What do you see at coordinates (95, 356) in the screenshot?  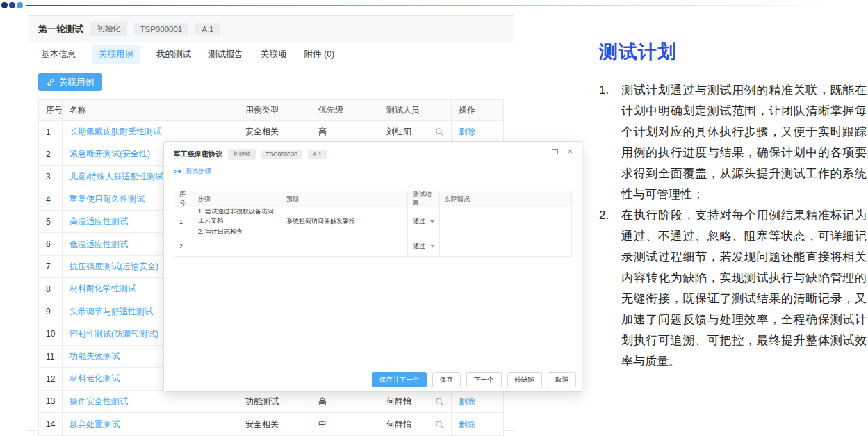 I see `case-name-link: 功能失效测试` at bounding box center [95, 356].